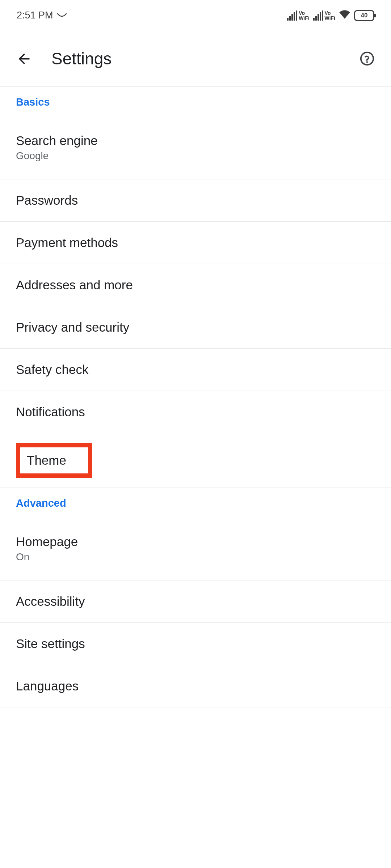 The height and width of the screenshot is (868, 391). What do you see at coordinates (35, 15) in the screenshot?
I see `status-time: 2:51 PM` at bounding box center [35, 15].